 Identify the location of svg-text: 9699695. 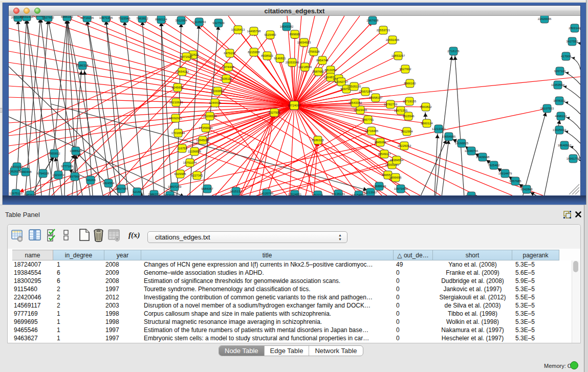
(396, 178).